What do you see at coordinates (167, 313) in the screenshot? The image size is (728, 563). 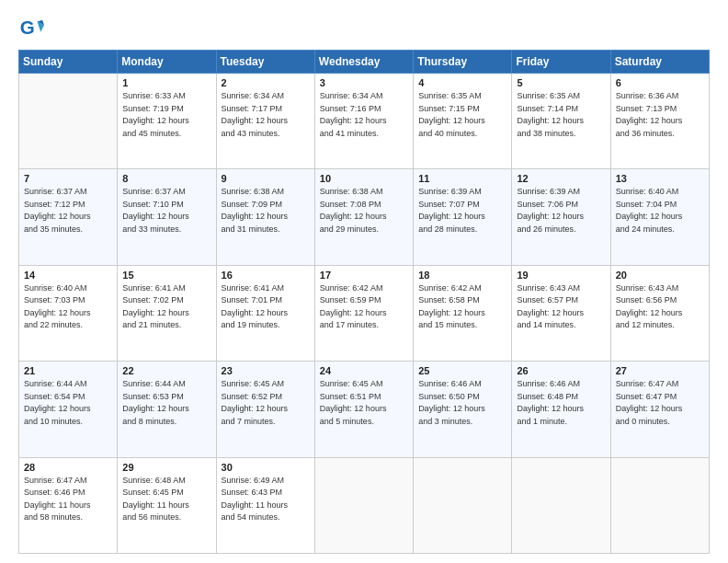 I see `day-cell: 15Sunrise: 6:41 AMSunset: 7:02 PMDayligh…` at bounding box center [167, 313].